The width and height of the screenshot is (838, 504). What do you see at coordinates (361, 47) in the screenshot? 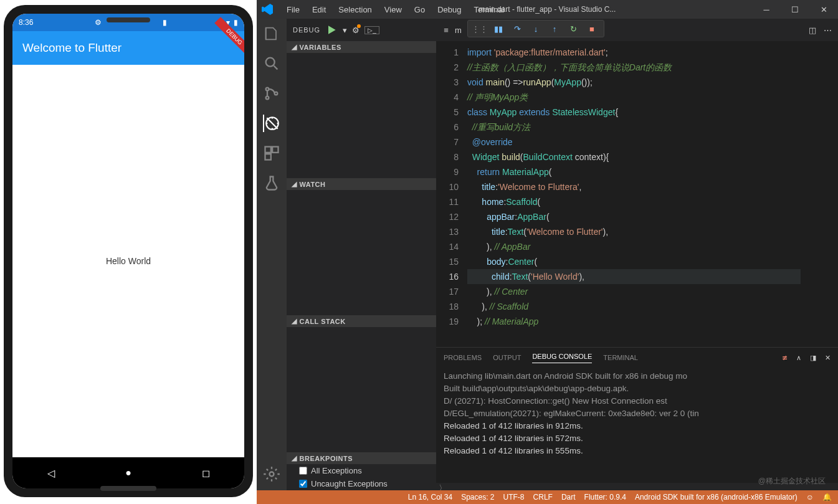
I see `variables-section-header: ◢VARIABLES` at bounding box center [361, 47].